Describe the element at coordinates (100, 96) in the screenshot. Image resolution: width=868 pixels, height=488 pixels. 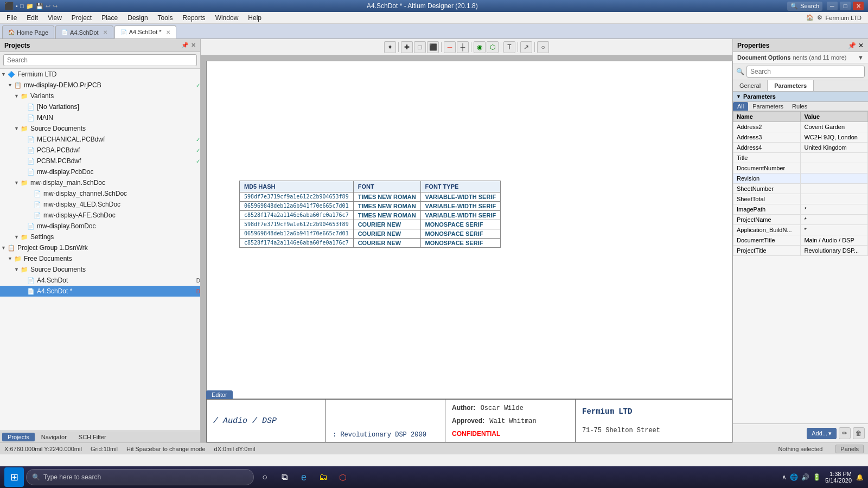
I see `tree-item-variants: ▼ 📁 Variants` at that location.